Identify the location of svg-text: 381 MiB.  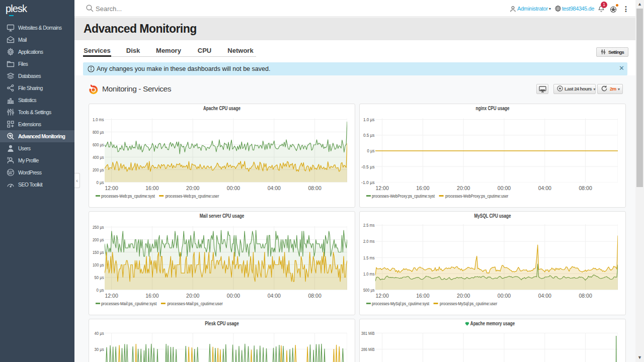
(368, 333).